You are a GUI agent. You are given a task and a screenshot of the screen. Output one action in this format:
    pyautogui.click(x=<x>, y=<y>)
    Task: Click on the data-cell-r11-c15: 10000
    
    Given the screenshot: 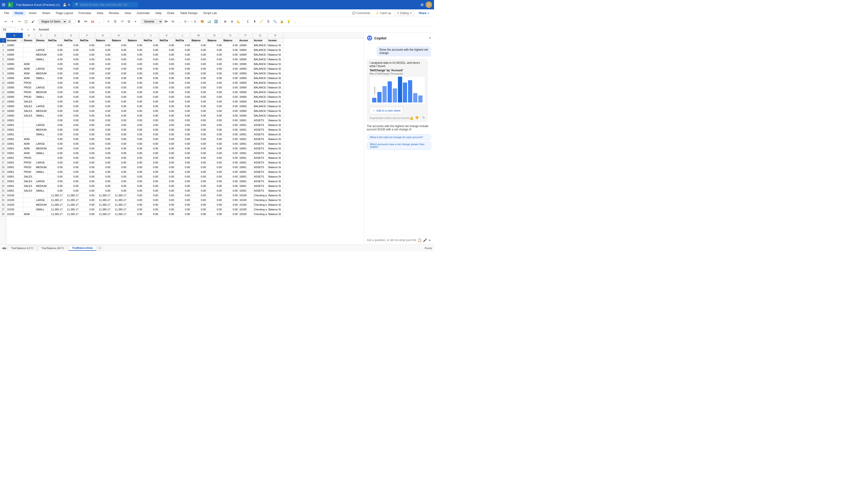 What is the action you would take?
    pyautogui.click(x=246, y=88)
    